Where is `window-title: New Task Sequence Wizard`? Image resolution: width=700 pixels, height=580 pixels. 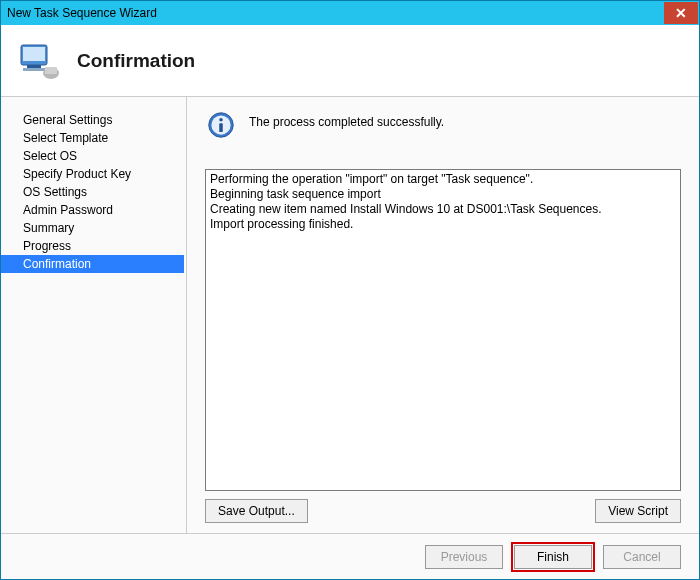 window-title: New Task Sequence Wizard is located at coordinates (335, 13).